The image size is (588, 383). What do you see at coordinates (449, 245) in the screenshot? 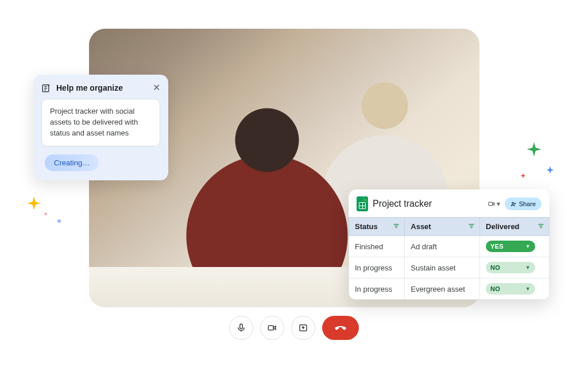
I see `sheets-preview-panel: Project tracker ▾ Share Status Asset` at bounding box center [449, 245].